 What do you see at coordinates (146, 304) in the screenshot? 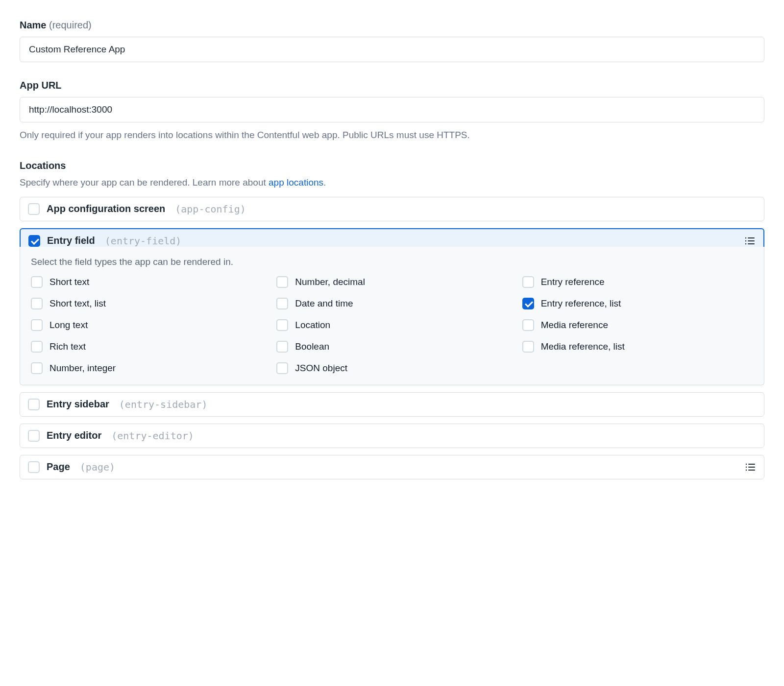
I see `field-type-short-text-list: Short text, list` at bounding box center [146, 304].